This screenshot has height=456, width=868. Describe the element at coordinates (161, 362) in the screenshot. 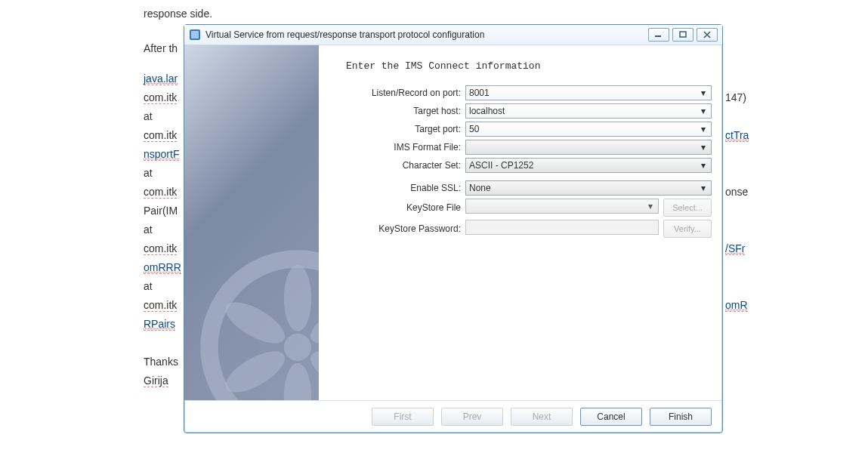

I see `bg-line: Thanks` at that location.